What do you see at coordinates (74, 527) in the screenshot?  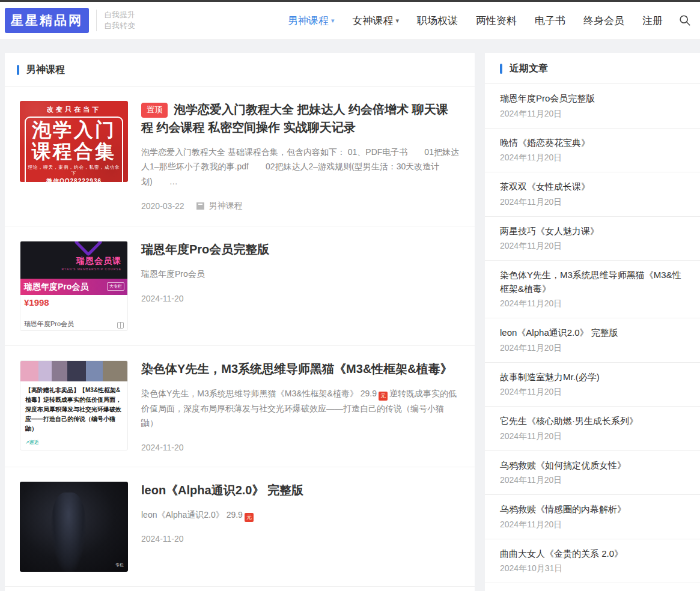 I see `article-thumbnail: 专栏` at bounding box center [74, 527].